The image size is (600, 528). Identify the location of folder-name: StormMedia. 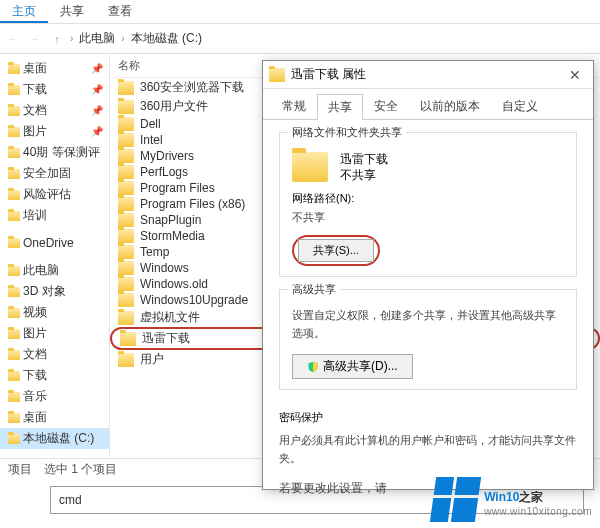
(172, 236).